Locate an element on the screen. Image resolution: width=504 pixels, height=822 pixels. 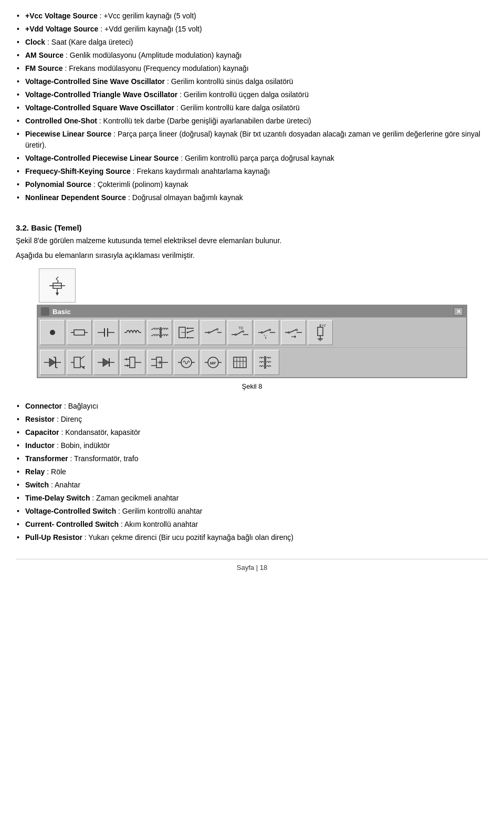
list-item: Time-Delay Switch : Zaman gecikmeli anah… is located at coordinates (252, 498).